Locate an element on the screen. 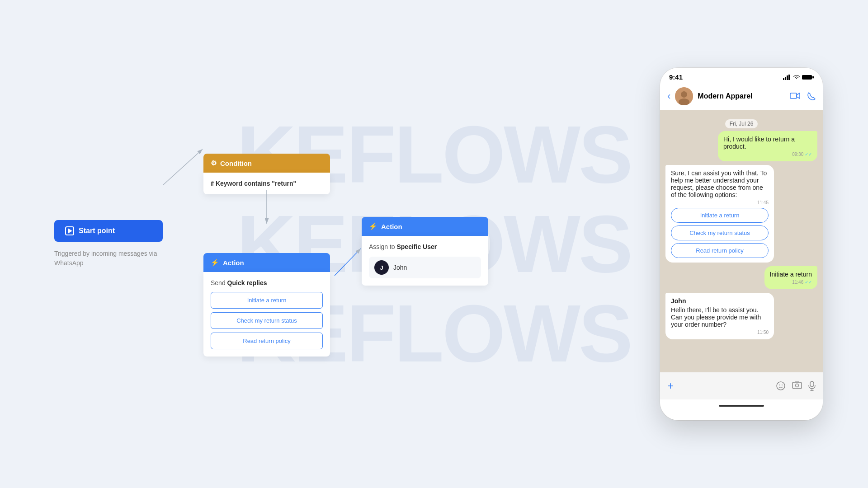  status-time: 9:41 is located at coordinates (676, 77).